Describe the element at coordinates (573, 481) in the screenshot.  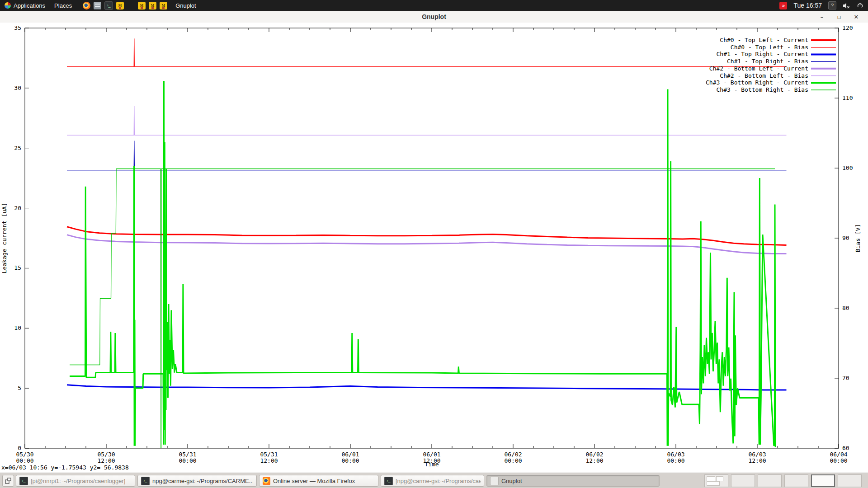
I see `taskbar-button-5: Gnuplot` at that location.